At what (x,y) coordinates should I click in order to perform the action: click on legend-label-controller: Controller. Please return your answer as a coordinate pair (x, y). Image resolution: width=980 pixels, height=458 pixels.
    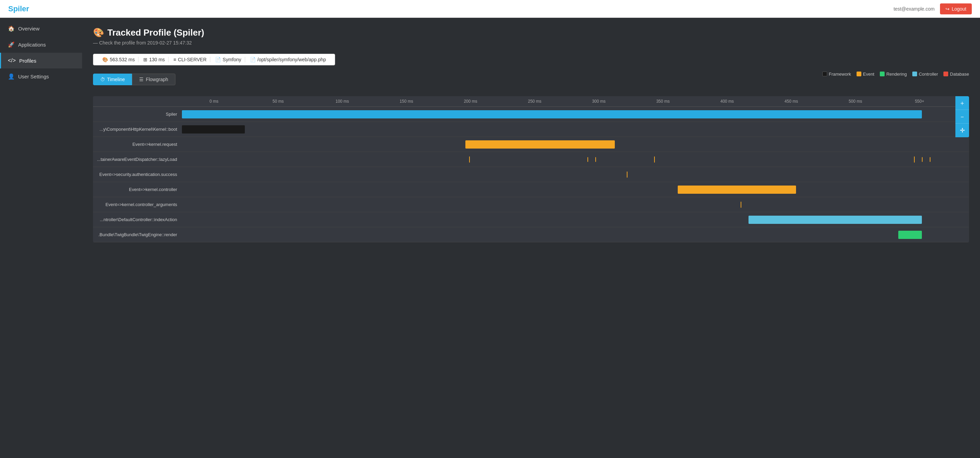
    Looking at the image, I should click on (928, 74).